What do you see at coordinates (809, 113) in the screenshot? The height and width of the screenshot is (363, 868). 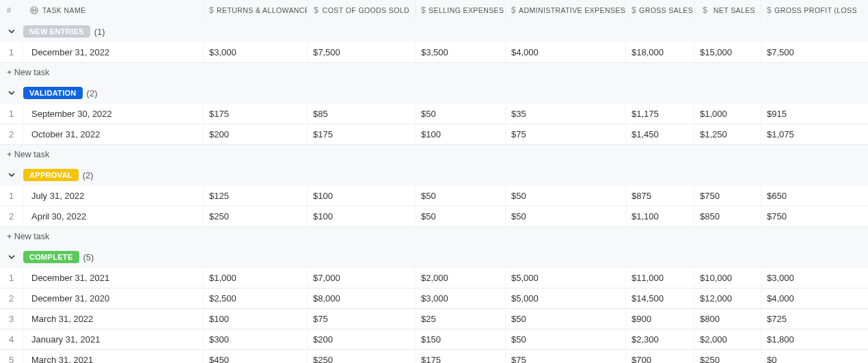 I see `row-gross-profit: $915` at bounding box center [809, 113].